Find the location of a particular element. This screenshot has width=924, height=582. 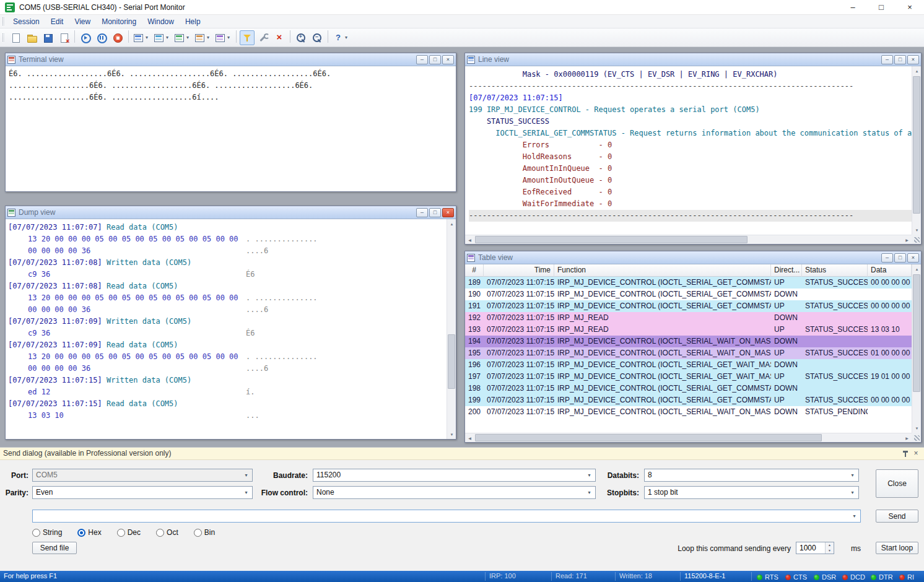

zoom-out-button is located at coordinates (317, 38).